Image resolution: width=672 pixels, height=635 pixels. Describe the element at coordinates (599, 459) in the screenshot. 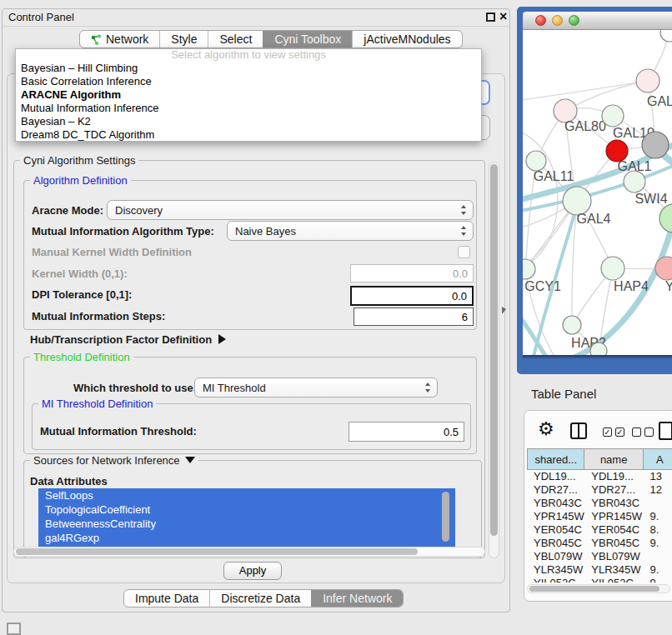

I see `table-header-row: shared...nameA` at that location.